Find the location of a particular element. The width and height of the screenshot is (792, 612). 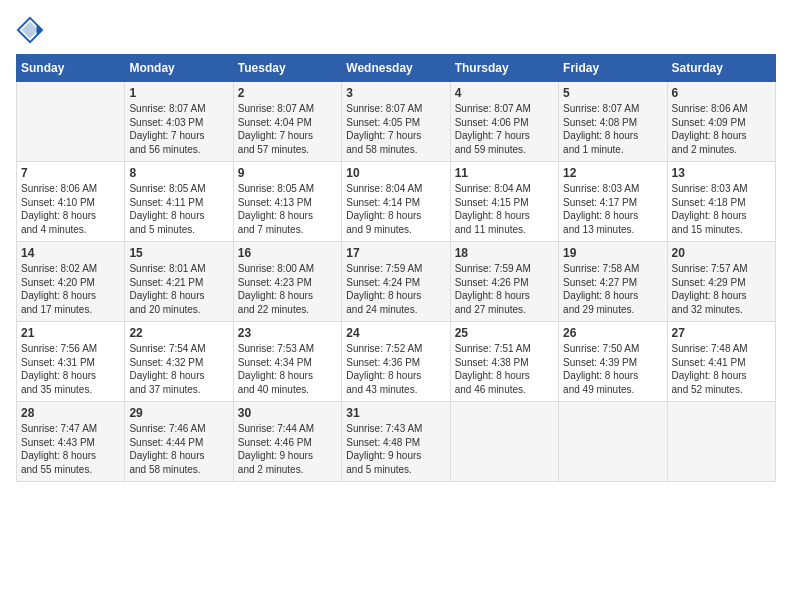

cell-content: Sunrise: 7:48 AM Sunset: 4:41 PM Dayligh… is located at coordinates (722, 369).